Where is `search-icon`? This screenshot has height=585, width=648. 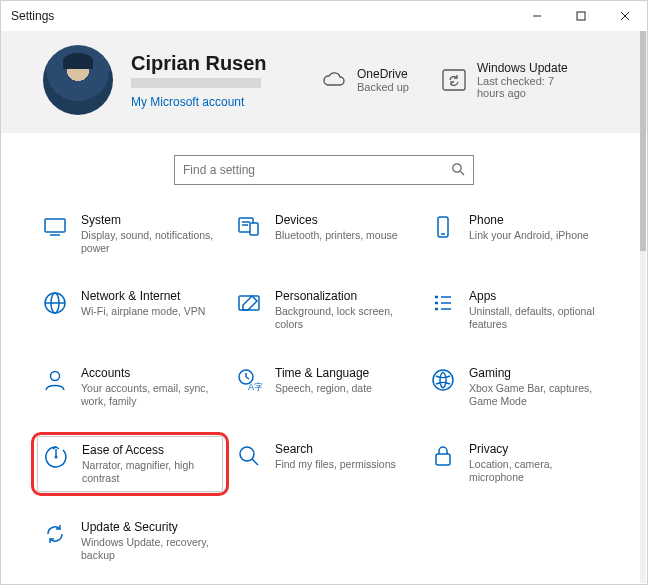
search-icon is located at coordinates (458, 170).